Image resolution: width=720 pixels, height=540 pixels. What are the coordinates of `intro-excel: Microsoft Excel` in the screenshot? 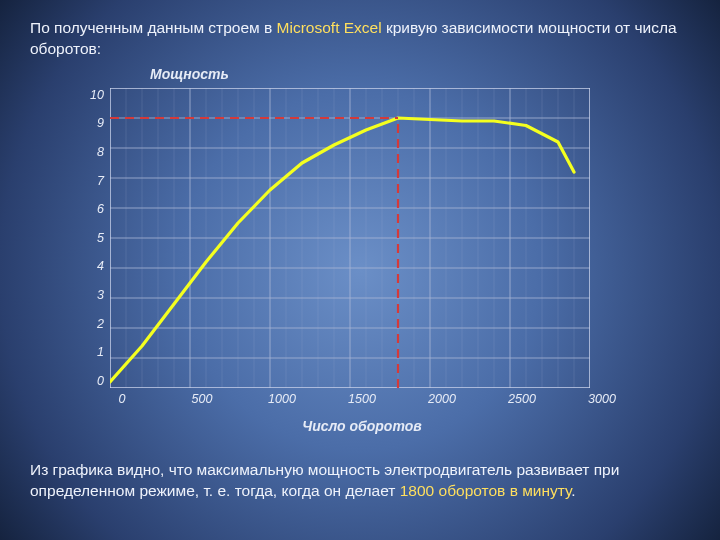 It's located at (330, 28).